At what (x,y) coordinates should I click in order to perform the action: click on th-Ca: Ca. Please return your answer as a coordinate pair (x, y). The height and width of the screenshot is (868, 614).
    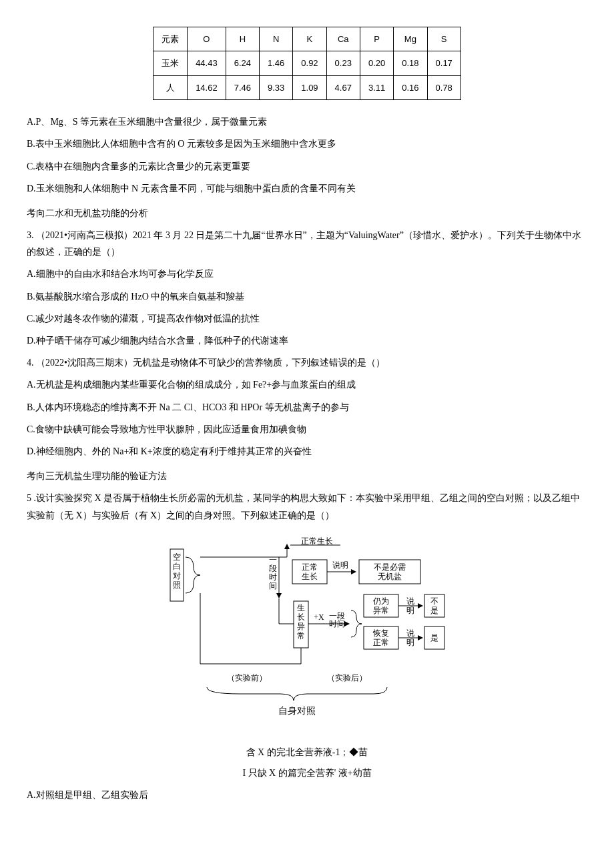
    Looking at the image, I should click on (343, 39).